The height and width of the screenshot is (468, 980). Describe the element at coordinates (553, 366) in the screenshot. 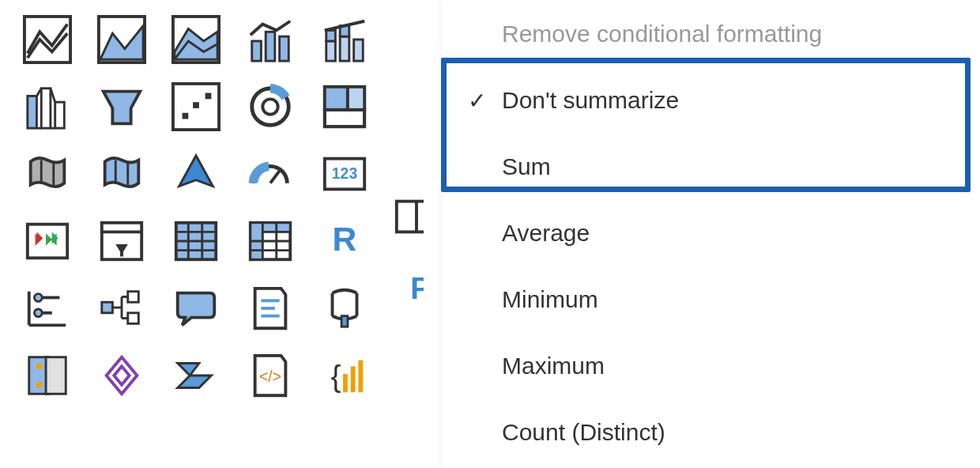

I see `menu-label: Maximum` at that location.